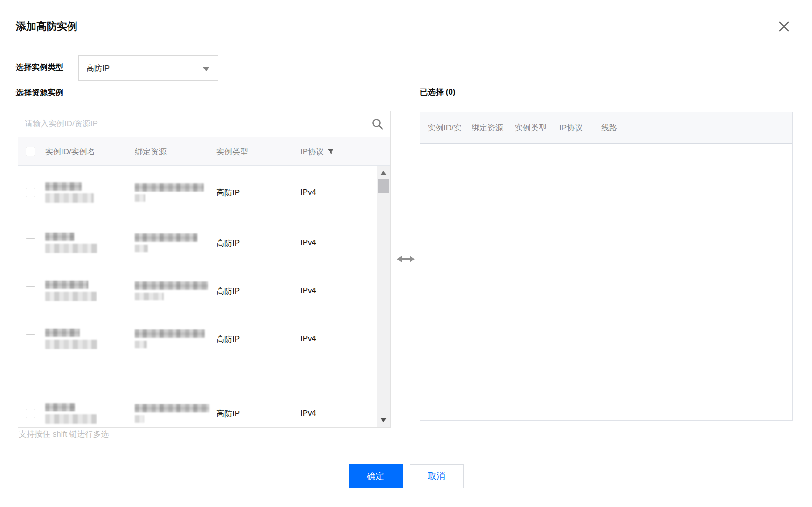 This screenshot has width=812, height=507. What do you see at coordinates (376, 476) in the screenshot?
I see `confirm-button: 确定` at bounding box center [376, 476].